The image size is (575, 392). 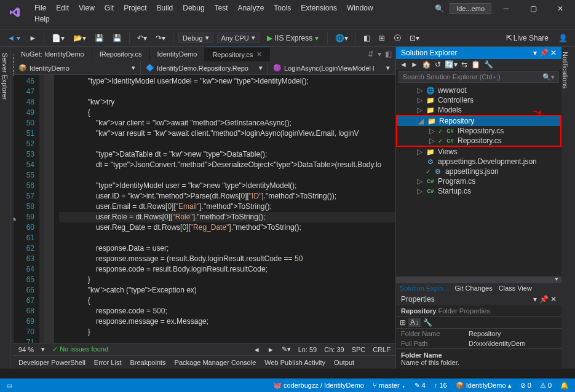 I want to click on menu-project: Project, so click(x=135, y=8).